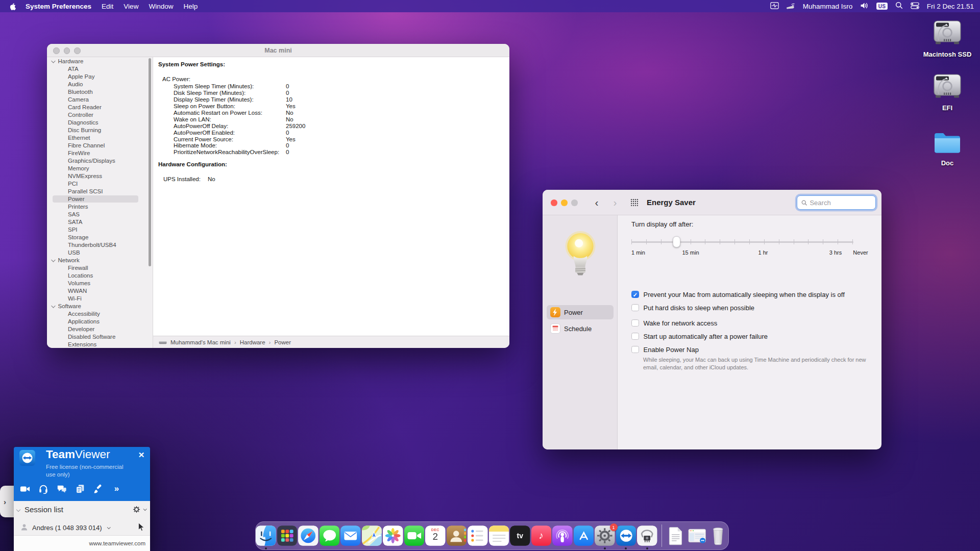 The width and height of the screenshot is (980, 551). What do you see at coordinates (882, 6) in the screenshot?
I see `keyboard-input-badge: US` at bounding box center [882, 6].